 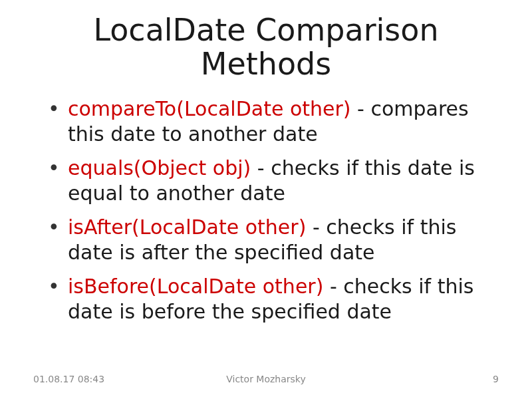 I want to click on footer-author: Victor Mozharsky, so click(x=266, y=379).